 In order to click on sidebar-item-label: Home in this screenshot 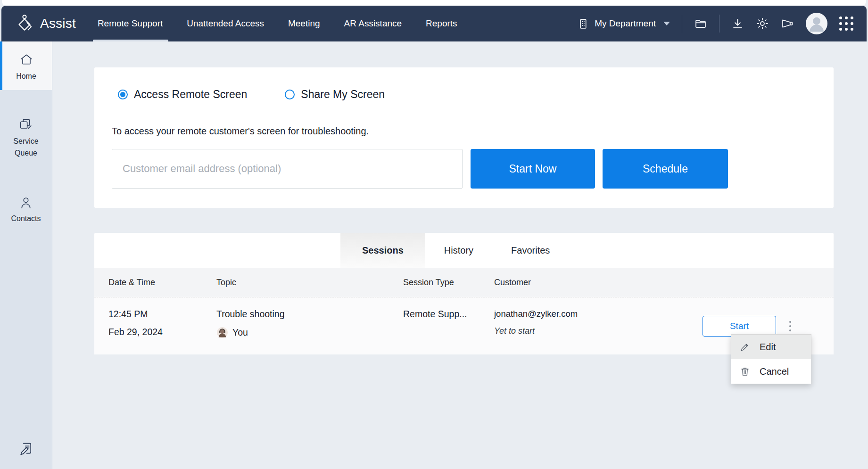, I will do `click(26, 76)`.